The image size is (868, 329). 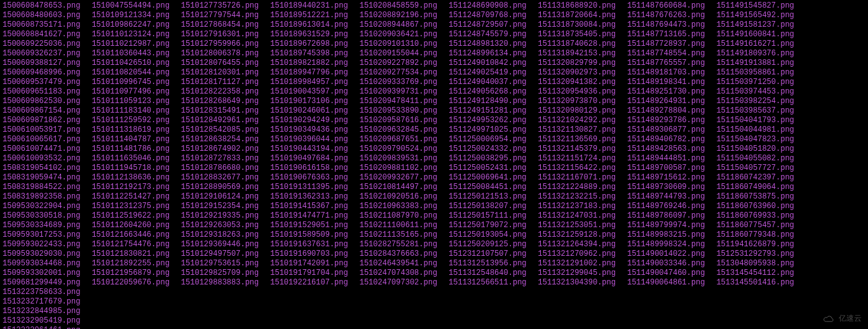 I want to click on file-item: 1511321253051.png, so click(x=577, y=225).